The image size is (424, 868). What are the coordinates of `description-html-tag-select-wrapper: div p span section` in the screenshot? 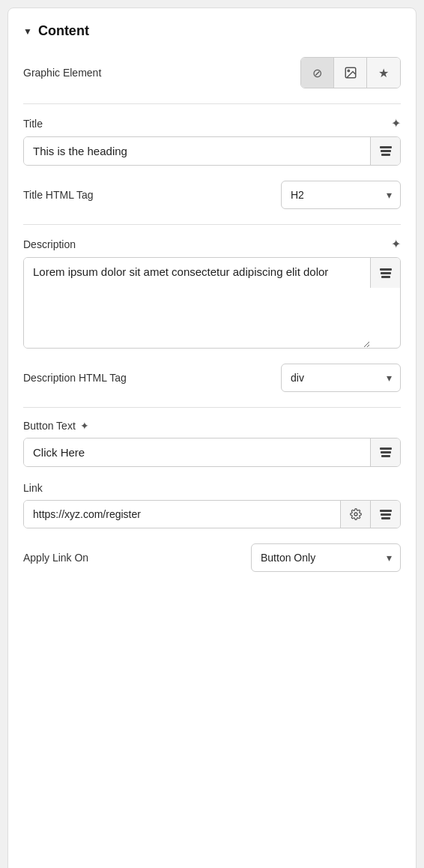 It's located at (341, 378).